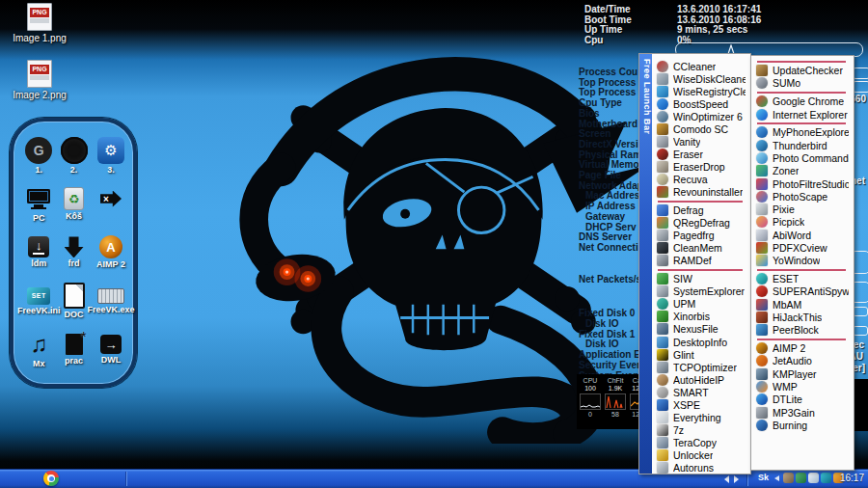 This screenshot has width=868, height=488. I want to click on menu-item: Recuva, so click(701, 179).